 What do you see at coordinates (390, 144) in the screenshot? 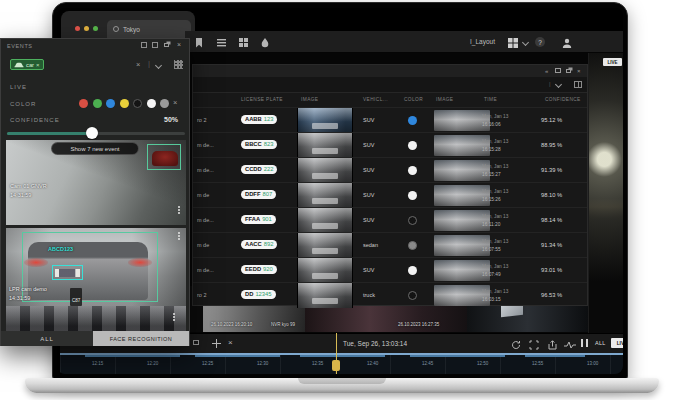
I see `table-row: m de... BBCC823 SUV Mon, Jan 1316:15:28 …` at bounding box center [390, 144].